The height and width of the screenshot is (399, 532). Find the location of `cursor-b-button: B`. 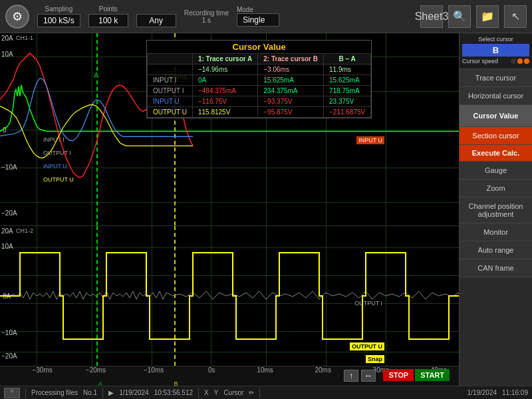

cursor-b-button: B is located at coordinates (496, 51).